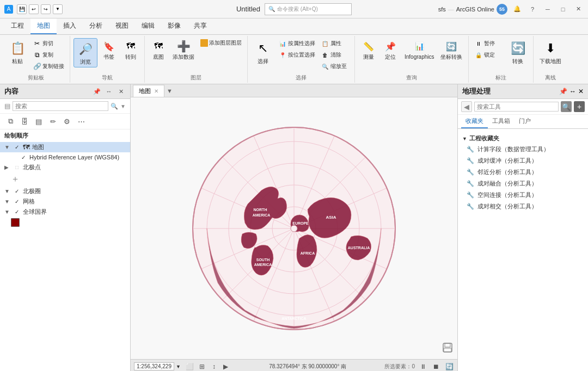 The width and height of the screenshot is (588, 371). What do you see at coordinates (17, 147) in the screenshot?
I see `check-map: ✓` at bounding box center [17, 147].